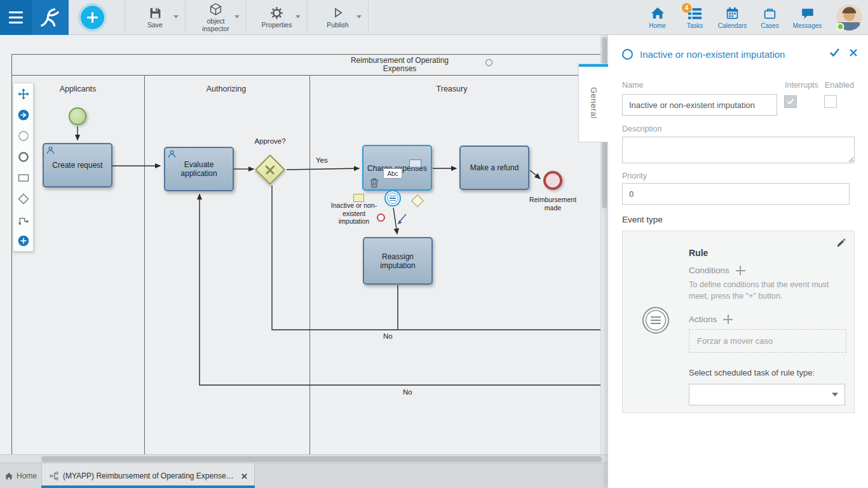  What do you see at coordinates (657, 25) in the screenshot?
I see `nav-home-label: Home` at bounding box center [657, 25].